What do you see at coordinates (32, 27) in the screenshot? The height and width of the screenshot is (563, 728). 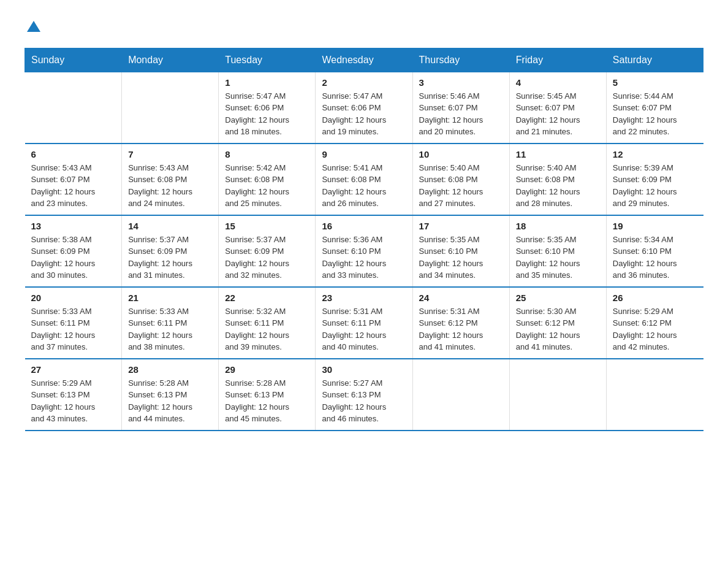 I see `logo` at bounding box center [32, 27].